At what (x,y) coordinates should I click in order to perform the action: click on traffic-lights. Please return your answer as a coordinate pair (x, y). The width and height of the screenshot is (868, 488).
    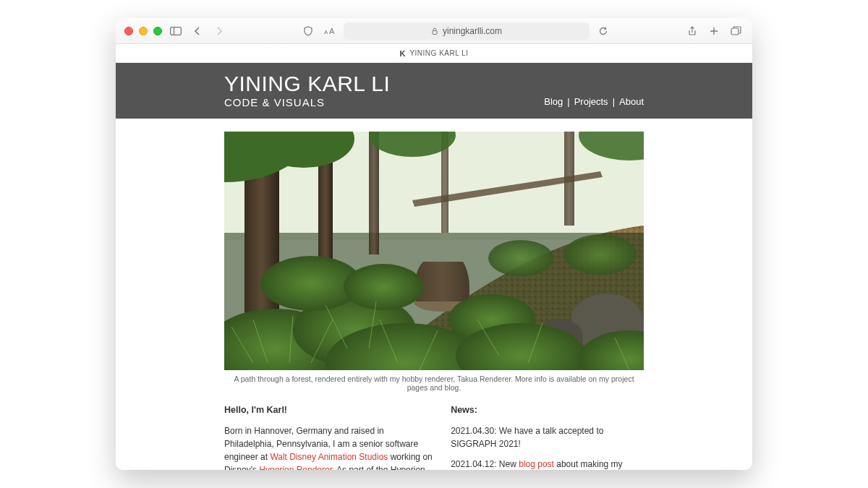
    Looking at the image, I should click on (143, 31).